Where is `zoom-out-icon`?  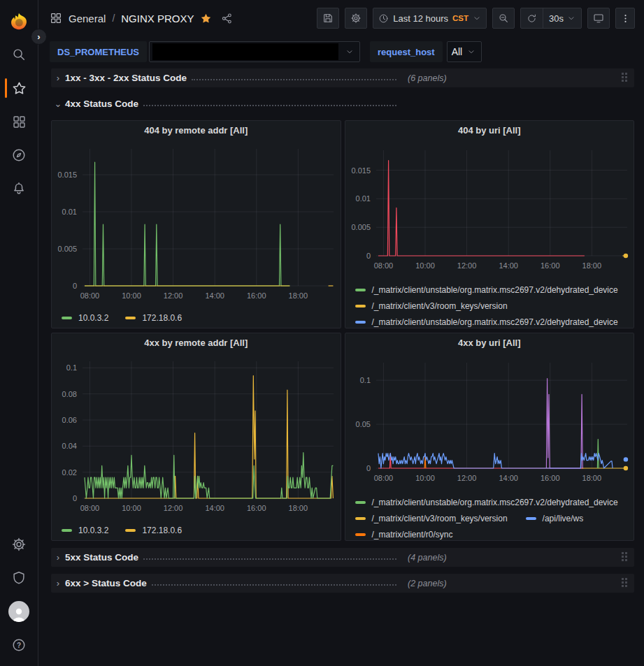 zoom-out-icon is located at coordinates (503, 18).